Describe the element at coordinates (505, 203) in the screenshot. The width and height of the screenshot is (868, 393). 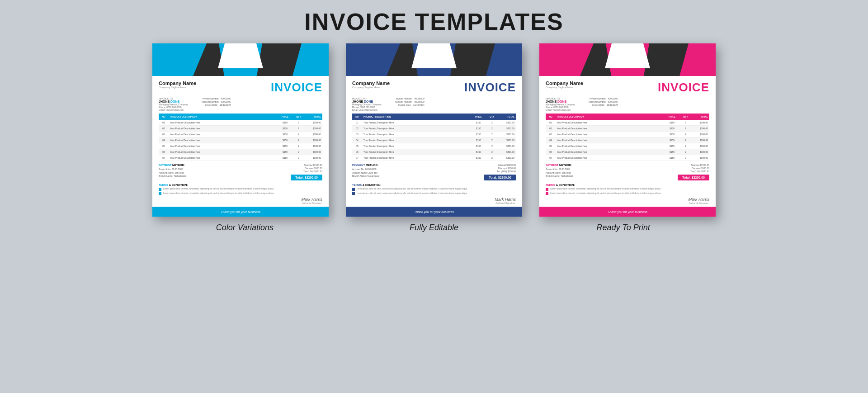
I see `signature-label: Authored Signature` at that location.